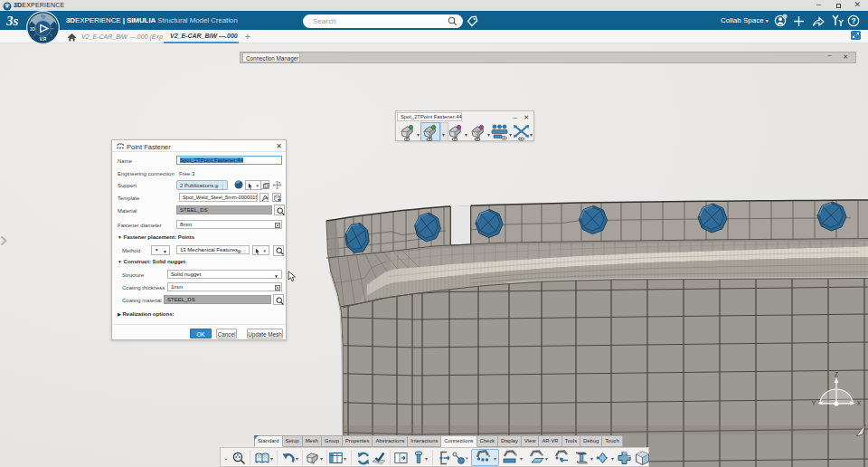 The height and width of the screenshot is (467, 868). I want to click on svg-text: Yy, so click(43, 16).